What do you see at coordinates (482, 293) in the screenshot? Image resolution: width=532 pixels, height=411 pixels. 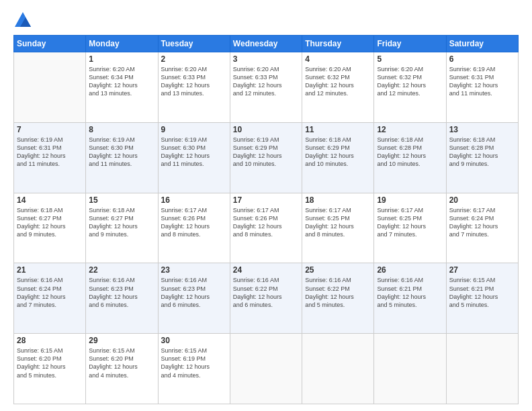 I see `day-info: Sunrise: 6:15 AM Sunset: 6:21 PM Dayligh…` at bounding box center [482, 293].